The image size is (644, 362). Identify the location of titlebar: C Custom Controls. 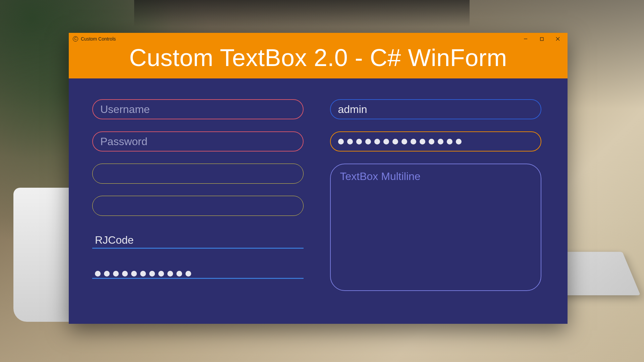
(318, 39).